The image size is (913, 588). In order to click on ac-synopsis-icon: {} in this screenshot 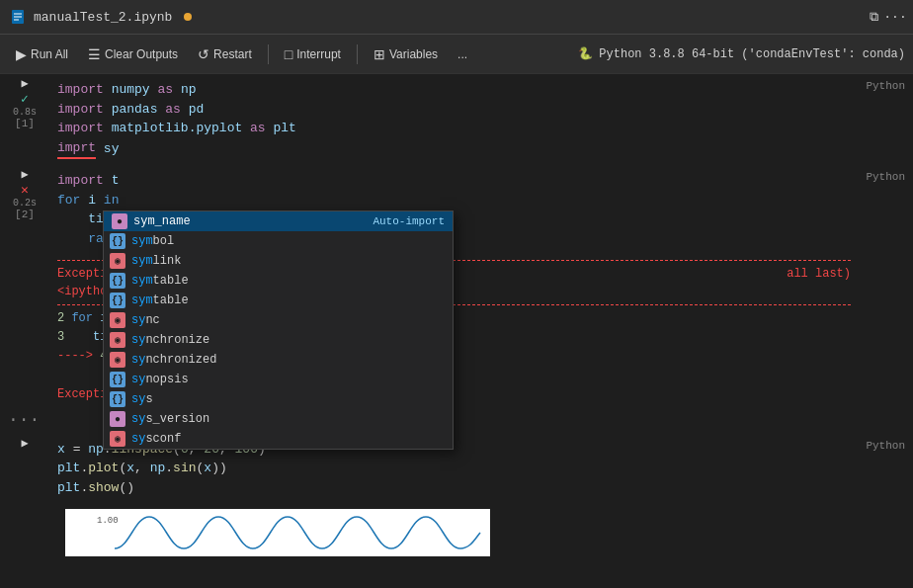, I will do `click(118, 379)`.